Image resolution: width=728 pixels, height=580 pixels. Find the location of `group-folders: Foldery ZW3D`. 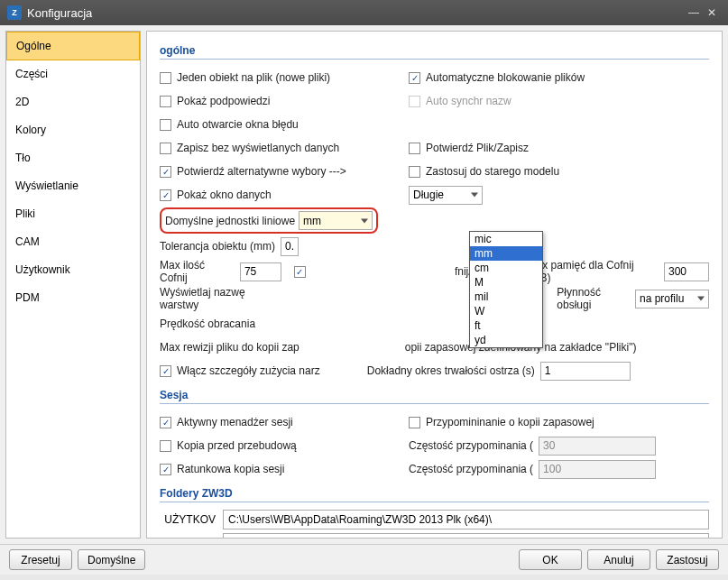

group-folders: Foldery ZW3D is located at coordinates (435, 494).